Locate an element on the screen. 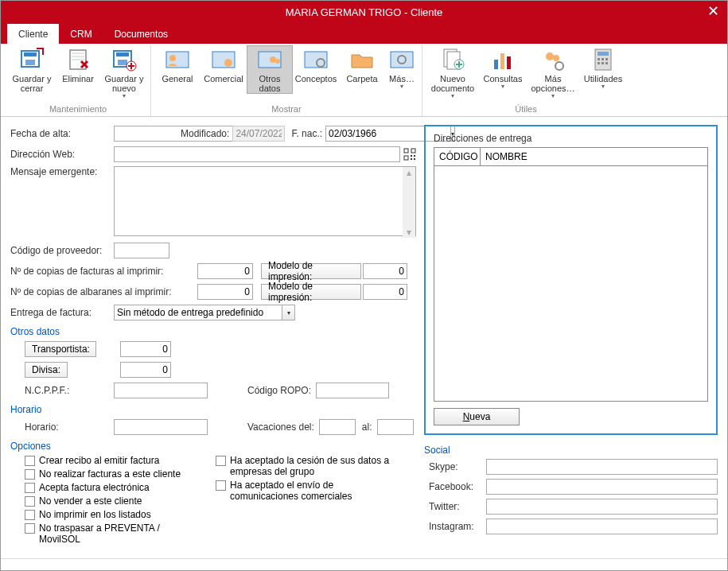 This screenshot has height=571, width=728. scrollbar: ▴▾ is located at coordinates (409, 202).